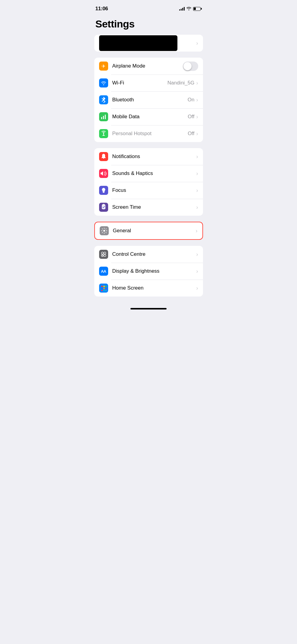 The width and height of the screenshot is (297, 644). What do you see at coordinates (149, 100) in the screenshot?
I see `bluetooth-row: Bluetooth On ›` at bounding box center [149, 100].